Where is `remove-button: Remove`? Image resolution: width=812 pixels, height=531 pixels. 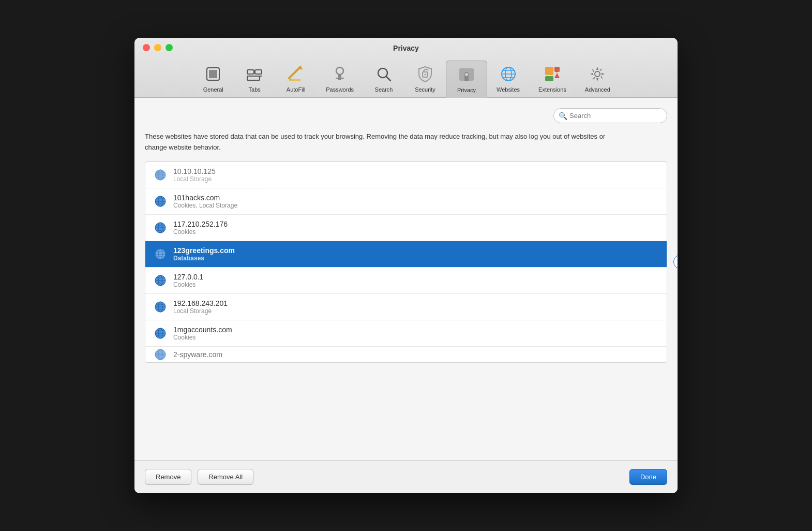 remove-button: Remove is located at coordinates (168, 477).